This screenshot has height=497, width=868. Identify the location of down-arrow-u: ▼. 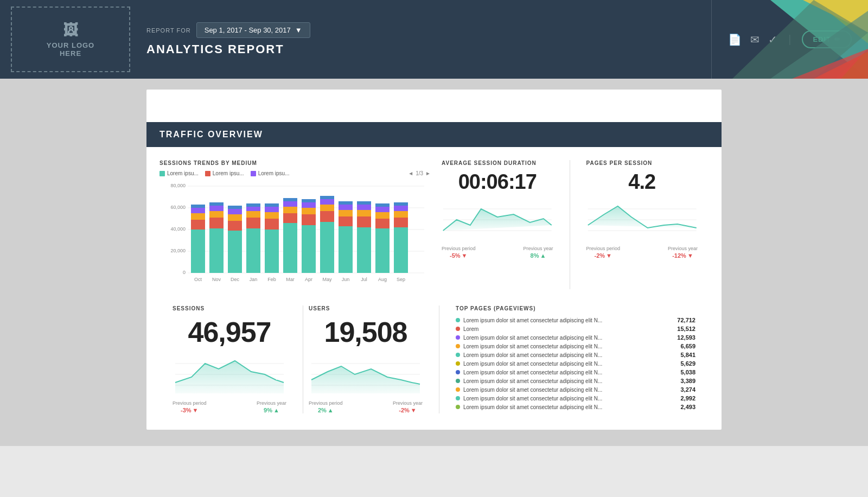
(413, 410).